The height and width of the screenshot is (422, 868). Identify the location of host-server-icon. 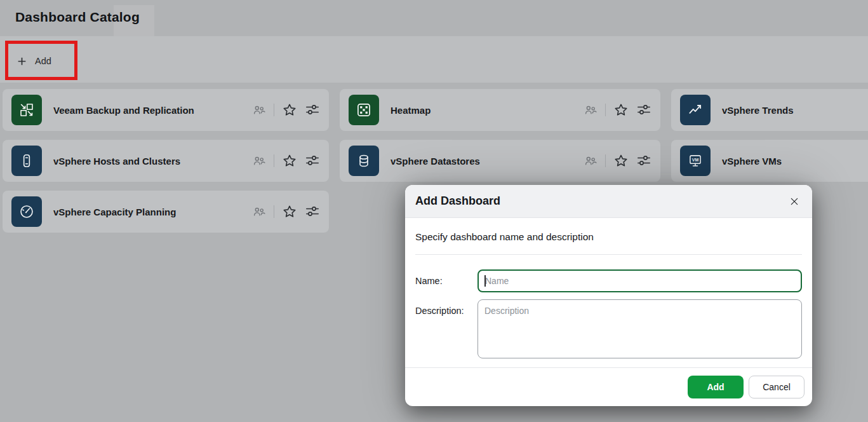
(27, 161).